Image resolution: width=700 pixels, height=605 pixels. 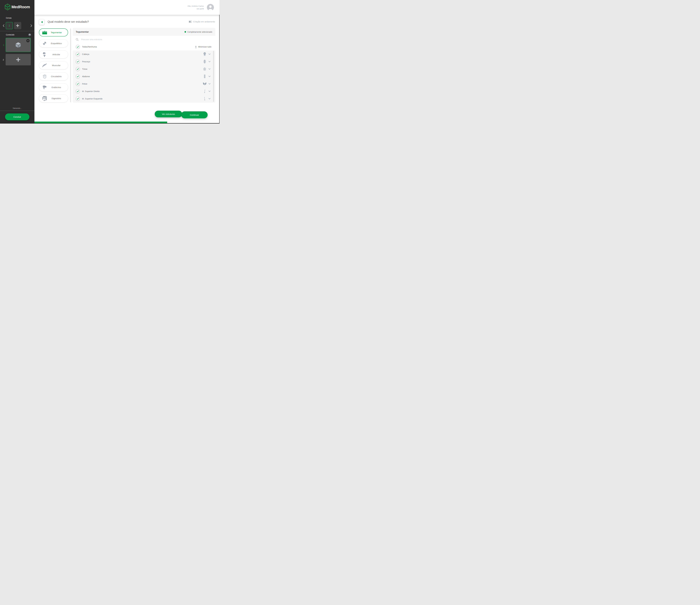 I want to click on region-row-cabeca: Cabeça, so click(x=144, y=54).